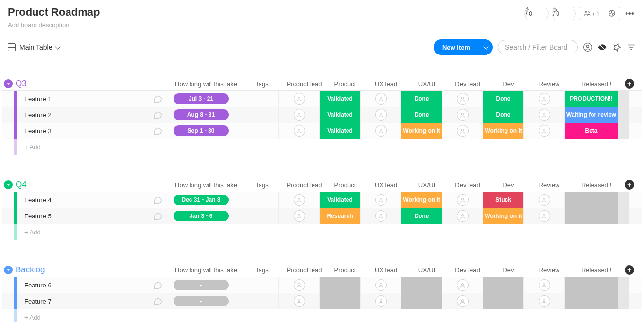 This screenshot has width=644, height=322. I want to click on filter-button, so click(631, 47).